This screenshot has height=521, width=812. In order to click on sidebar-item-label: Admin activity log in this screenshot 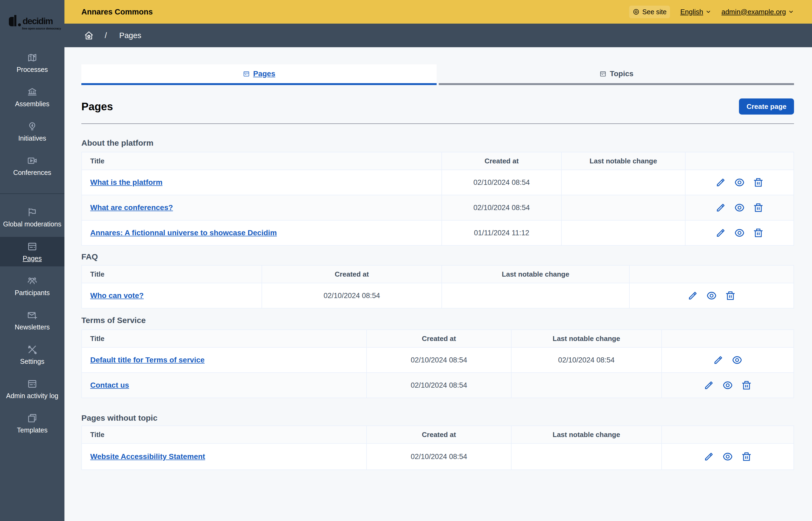, I will do `click(33, 396)`.